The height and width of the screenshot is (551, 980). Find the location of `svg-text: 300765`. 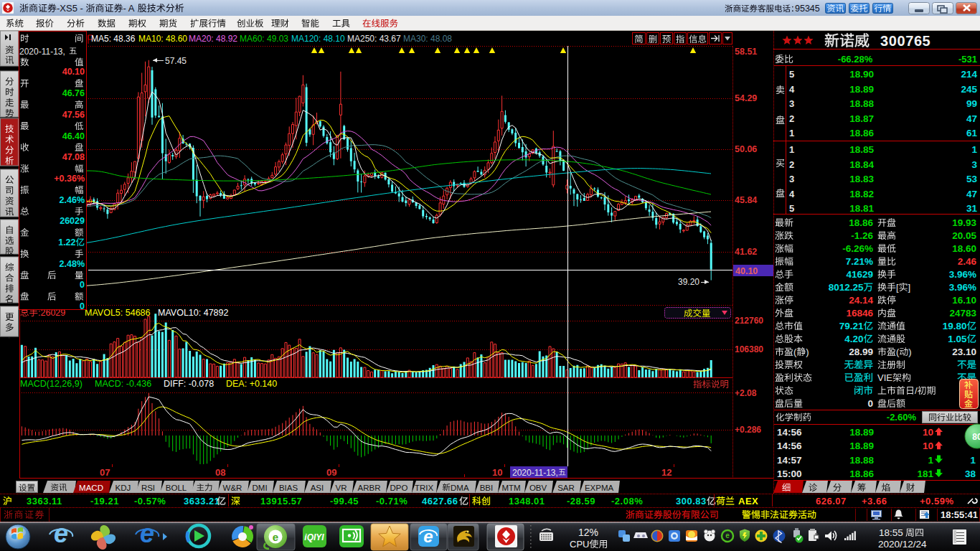

svg-text: 300765 is located at coordinates (905, 41).